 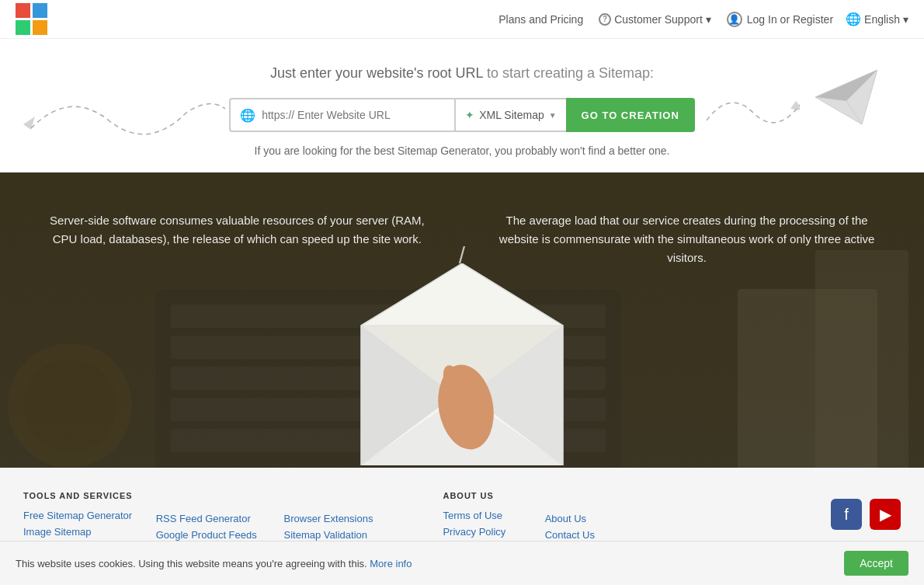 What do you see at coordinates (846, 514) in the screenshot?
I see `facebook-icon: f` at bounding box center [846, 514].